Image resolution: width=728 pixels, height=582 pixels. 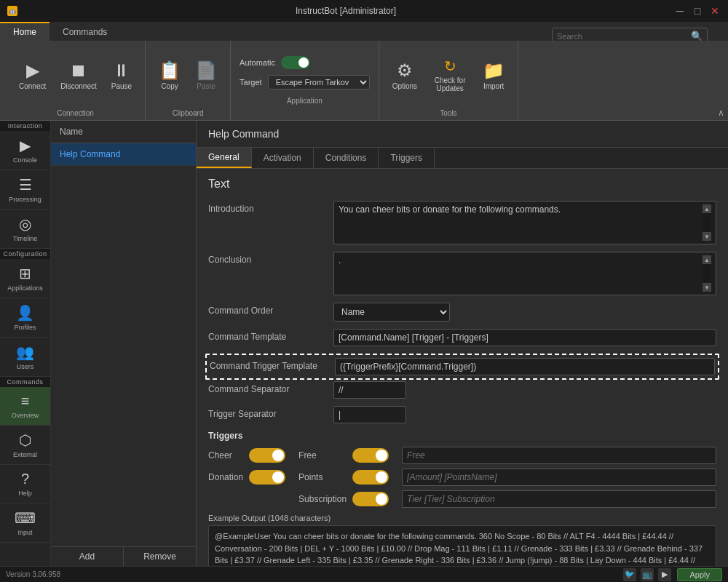 What do you see at coordinates (347, 158) in the screenshot?
I see `tab-conditions: Conditions` at bounding box center [347, 158].